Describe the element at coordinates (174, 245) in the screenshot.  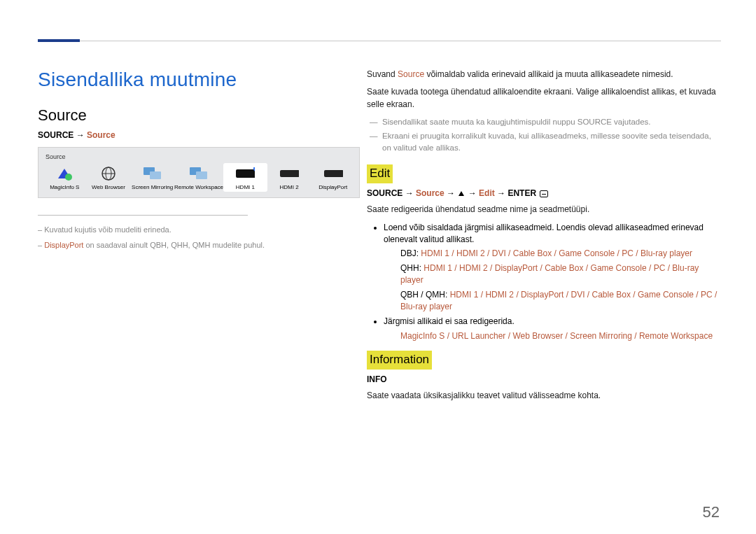
I see `note-tail: on saadaval ainult QBH, QHH, QMH mudelit…` at that location.